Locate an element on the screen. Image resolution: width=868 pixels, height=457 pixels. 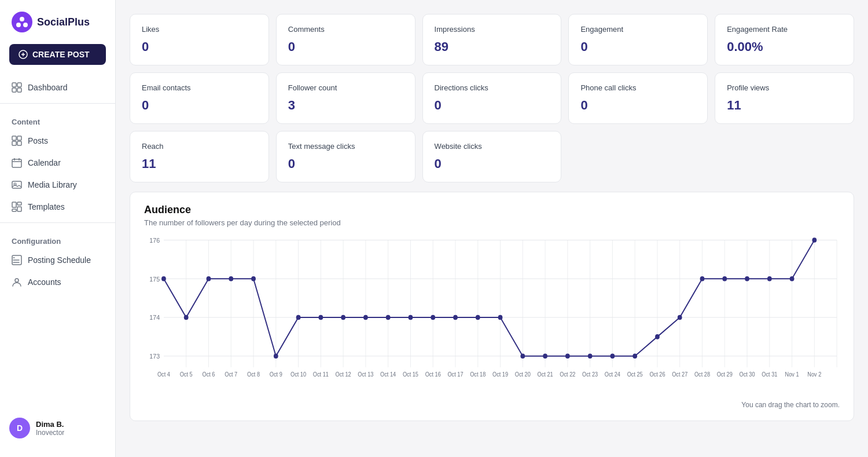
stat-label: Comments is located at coordinates (346, 29).